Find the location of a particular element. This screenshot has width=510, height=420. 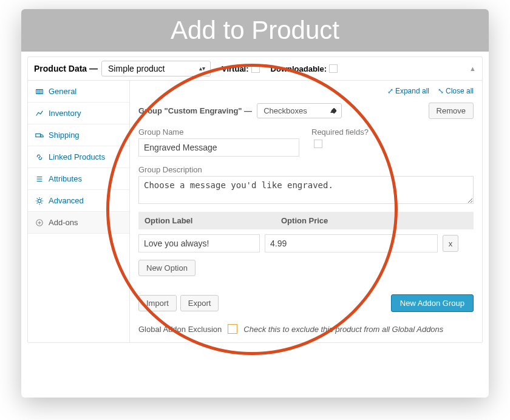

product-type-value: Simple product is located at coordinates (136, 69).